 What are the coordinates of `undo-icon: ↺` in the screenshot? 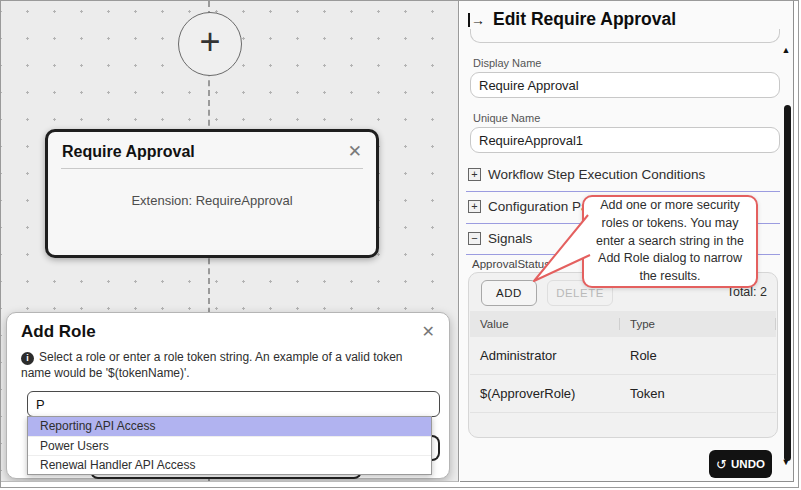 It's located at (722, 464).